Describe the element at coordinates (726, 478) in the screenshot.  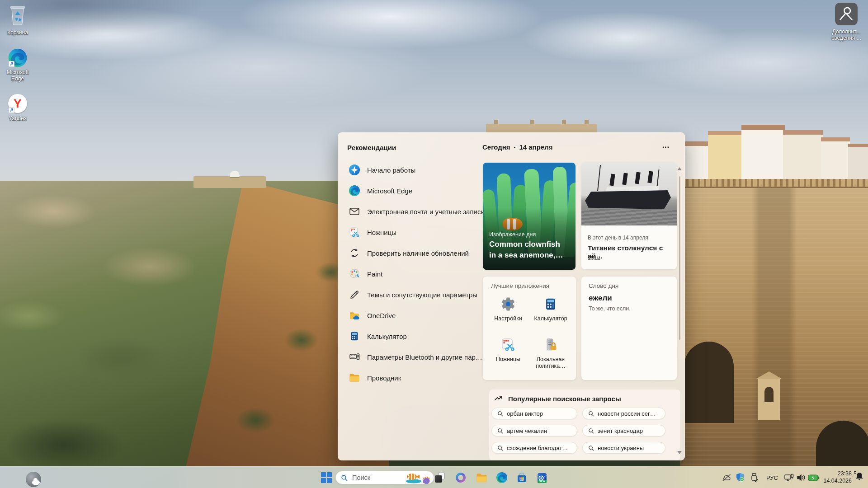
I see `onedrive-paused-icon` at that location.